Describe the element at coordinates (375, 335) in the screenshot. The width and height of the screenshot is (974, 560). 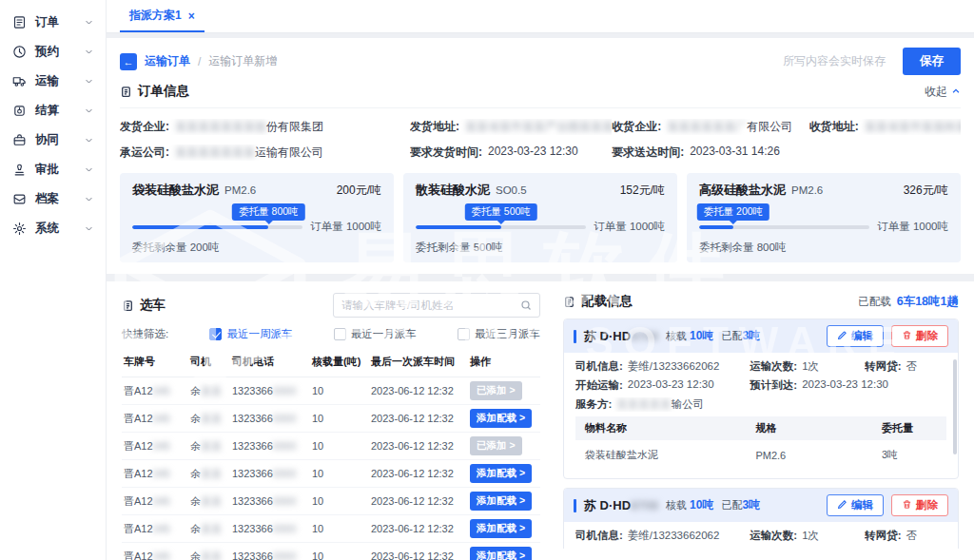
I see `filter-checkbox: 最近一月派车` at that location.